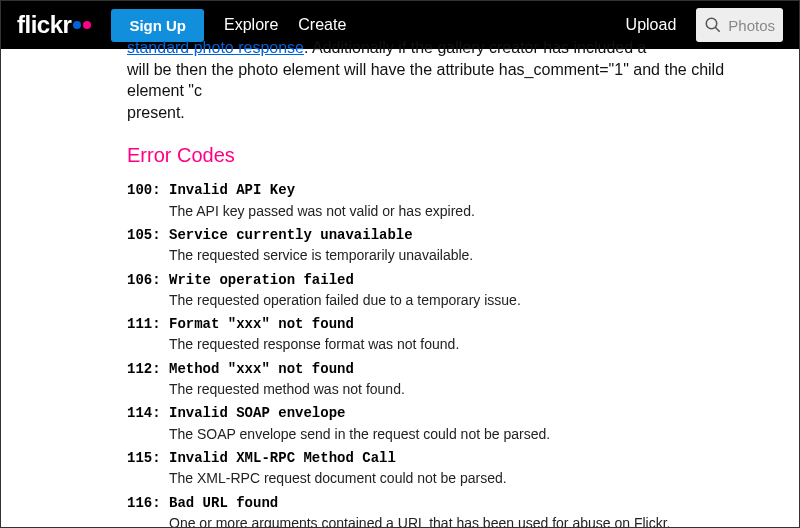  What do you see at coordinates (44, 25) in the screenshot?
I see `logo-text: flickr` at bounding box center [44, 25].